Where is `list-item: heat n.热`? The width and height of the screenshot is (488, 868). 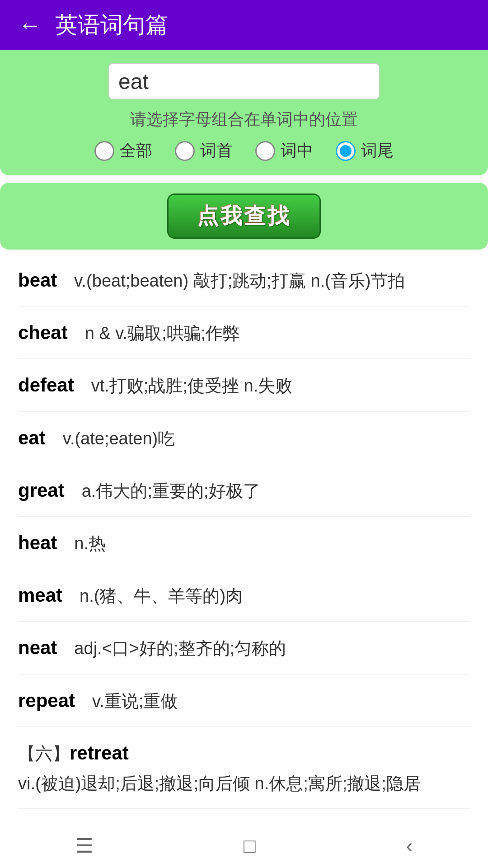 list-item: heat n.热 is located at coordinates (244, 543).